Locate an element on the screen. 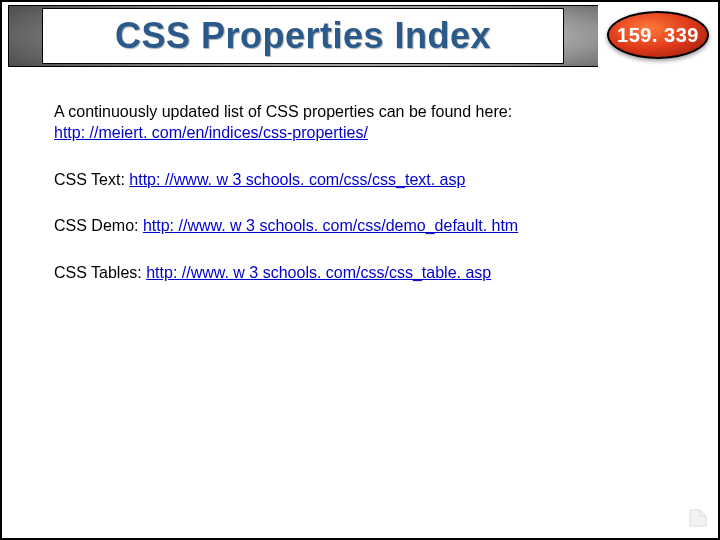 This screenshot has height=540, width=720. intro-paragraph: A continuously updated list of CSS prope… is located at coordinates (356, 123).